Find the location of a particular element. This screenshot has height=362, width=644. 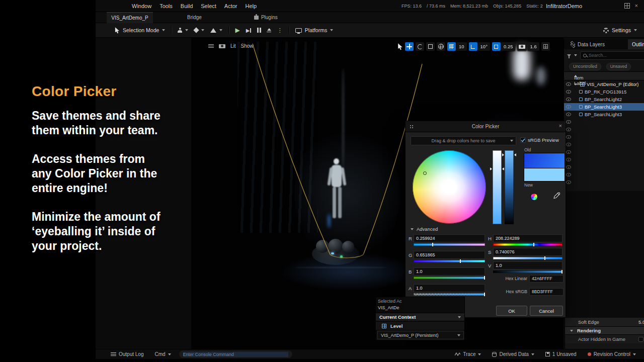

play-options-kebab-icon: ⋮ is located at coordinates (280, 30).